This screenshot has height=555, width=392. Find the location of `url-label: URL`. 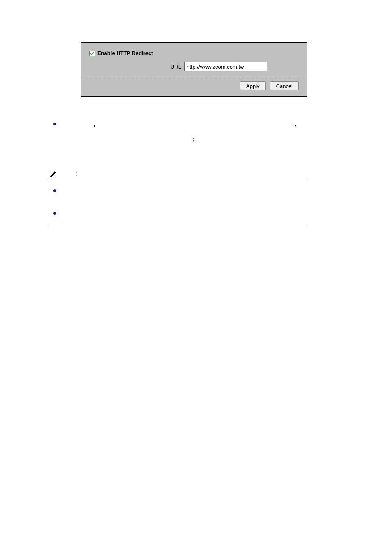

url-label: URL is located at coordinates (176, 67).